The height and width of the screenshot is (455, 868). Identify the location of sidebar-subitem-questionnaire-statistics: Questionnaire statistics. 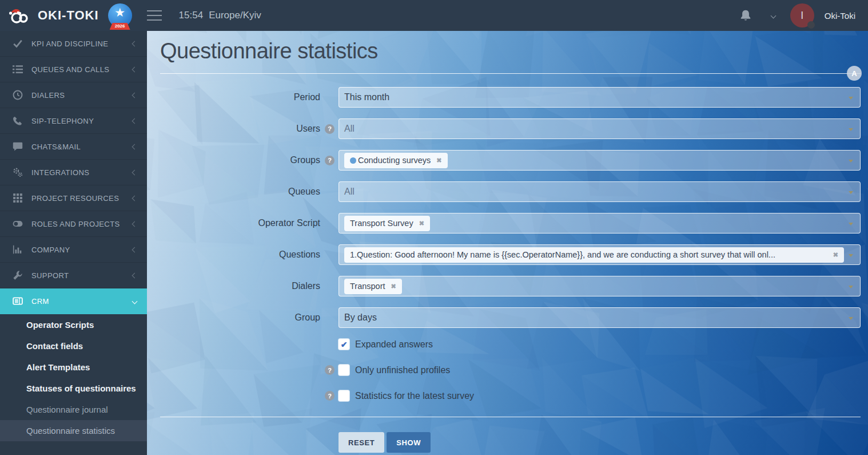
(73, 430).